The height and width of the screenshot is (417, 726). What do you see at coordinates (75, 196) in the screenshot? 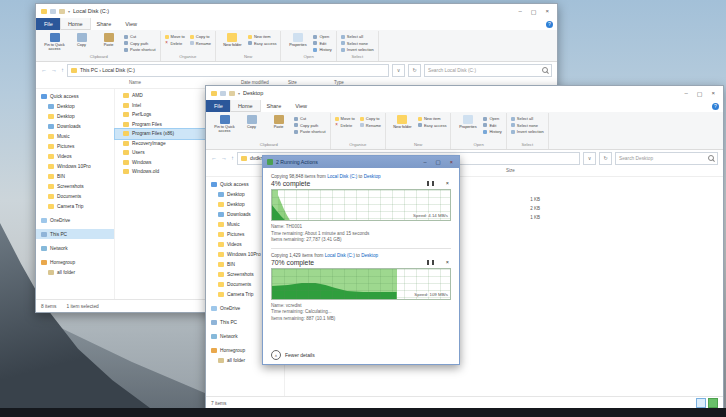
I see `sidebar-item: Documents` at bounding box center [75, 196].